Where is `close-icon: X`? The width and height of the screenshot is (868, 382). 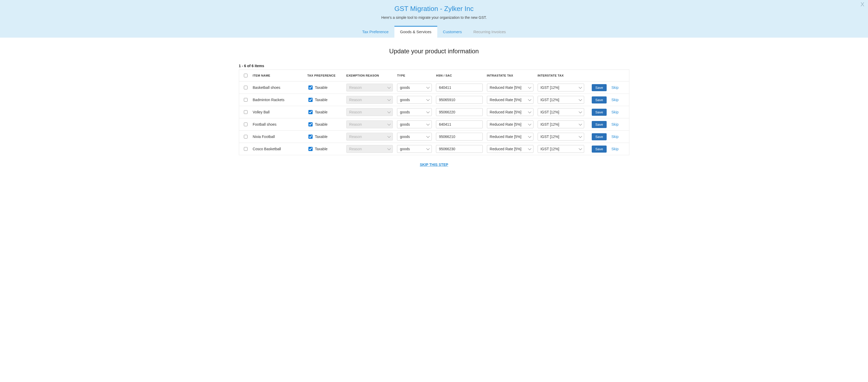 close-icon: X is located at coordinates (863, 5).